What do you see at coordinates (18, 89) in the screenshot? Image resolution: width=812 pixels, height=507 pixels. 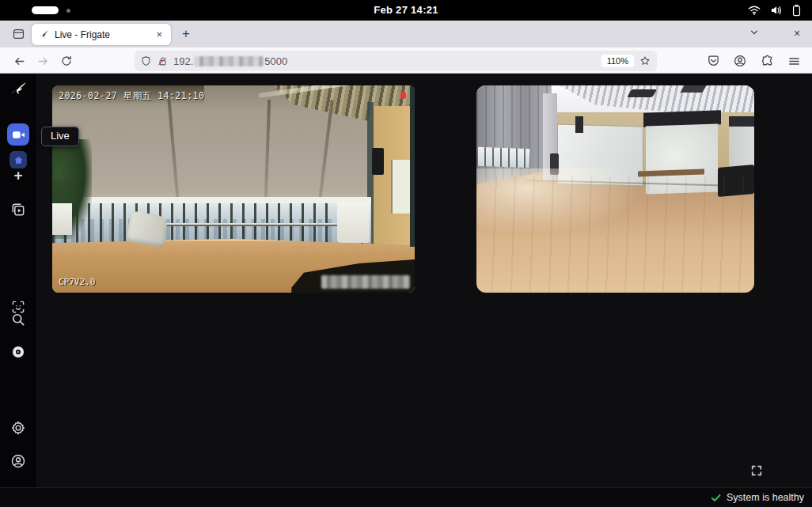 I see `frigate-logo` at bounding box center [18, 89].